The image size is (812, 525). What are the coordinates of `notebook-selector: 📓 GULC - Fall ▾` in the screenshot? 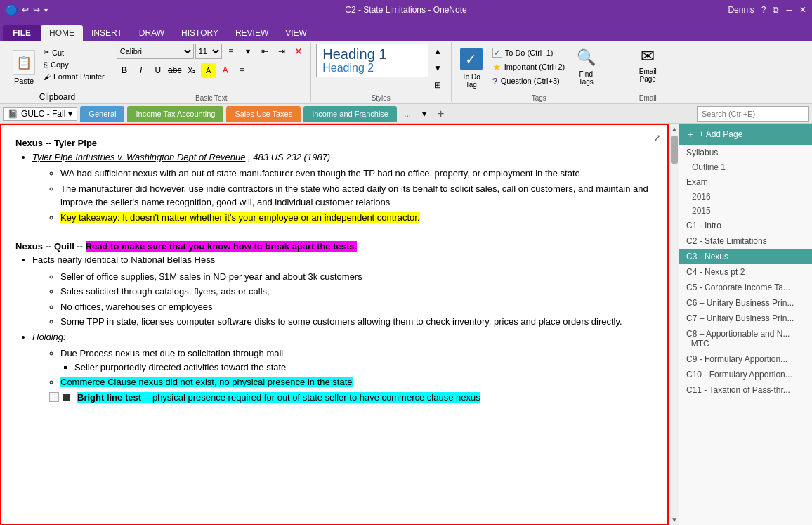 It's located at (40, 114).